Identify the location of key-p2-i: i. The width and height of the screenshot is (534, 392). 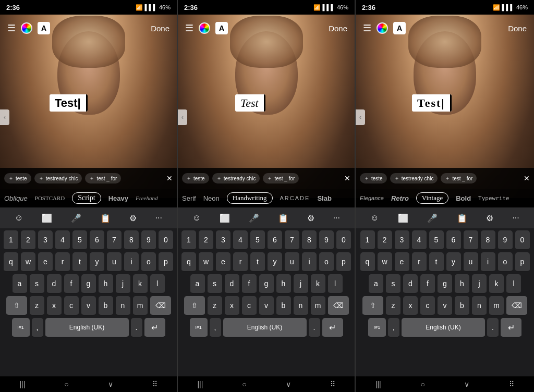
(309, 262).